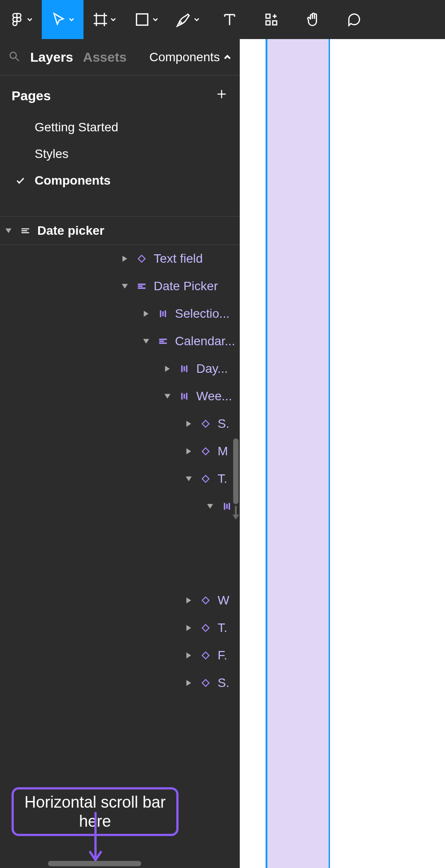 This screenshot has height=868, width=445. Describe the element at coordinates (104, 20) in the screenshot. I see `frame-tool-button` at that location.